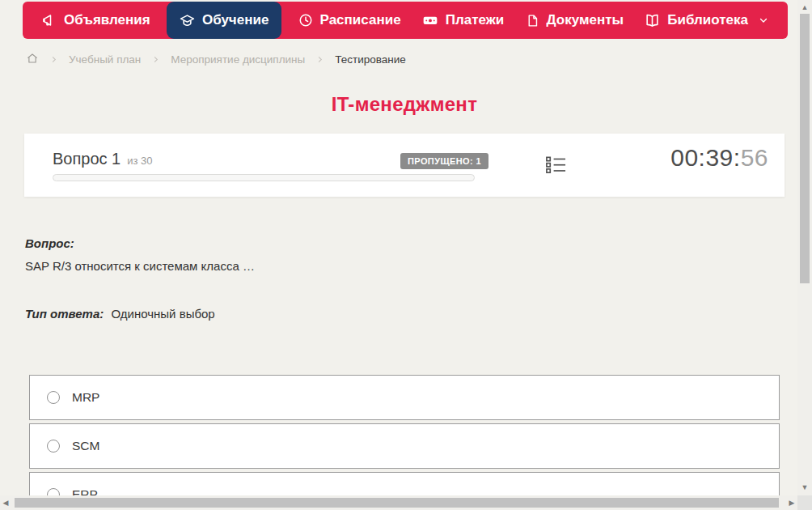  Describe the element at coordinates (163, 314) in the screenshot. I see `answer-type-value: Одиночный выбор` at that location.